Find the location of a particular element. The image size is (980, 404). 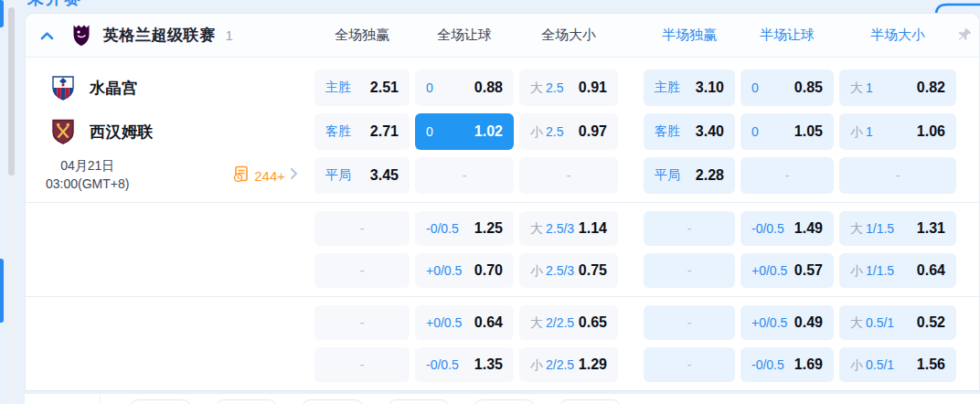

odds-cell: 大1/1.51.31 is located at coordinates (898, 229).